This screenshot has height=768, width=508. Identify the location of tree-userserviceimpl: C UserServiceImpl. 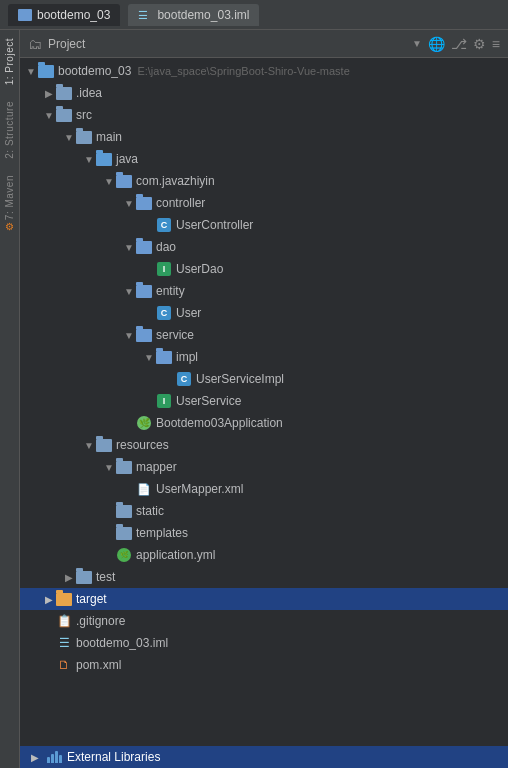
(264, 379).